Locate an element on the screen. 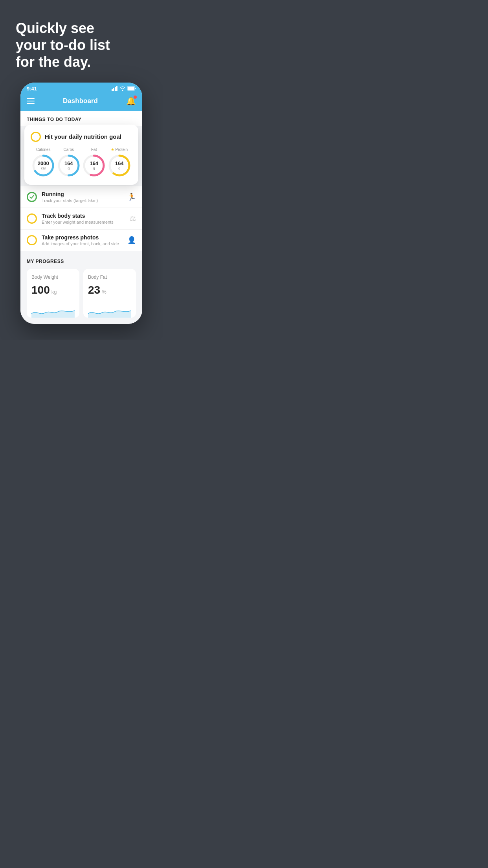 Image resolution: width=488 pixels, height=868 pixels. hero-section: Quickly see your to-do list for the day. is located at coordinates (81, 41).